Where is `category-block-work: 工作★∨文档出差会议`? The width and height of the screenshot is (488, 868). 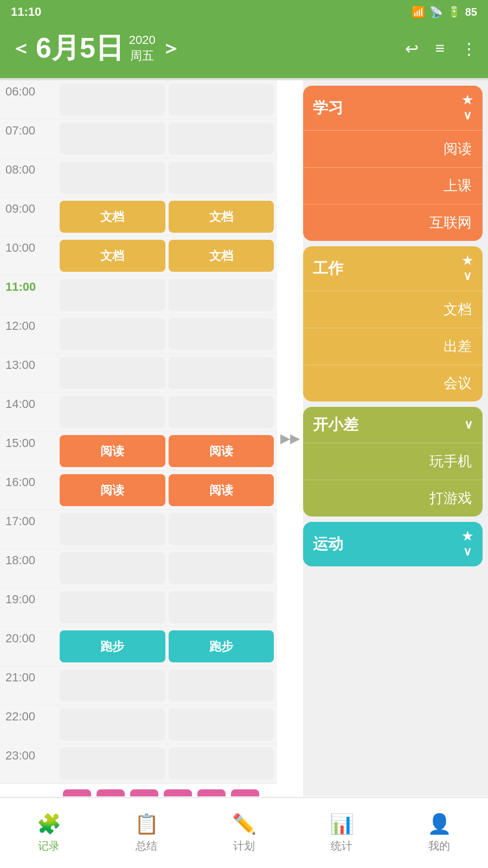 category-block-work: 工作★∨文档出差会议 is located at coordinates (393, 324).